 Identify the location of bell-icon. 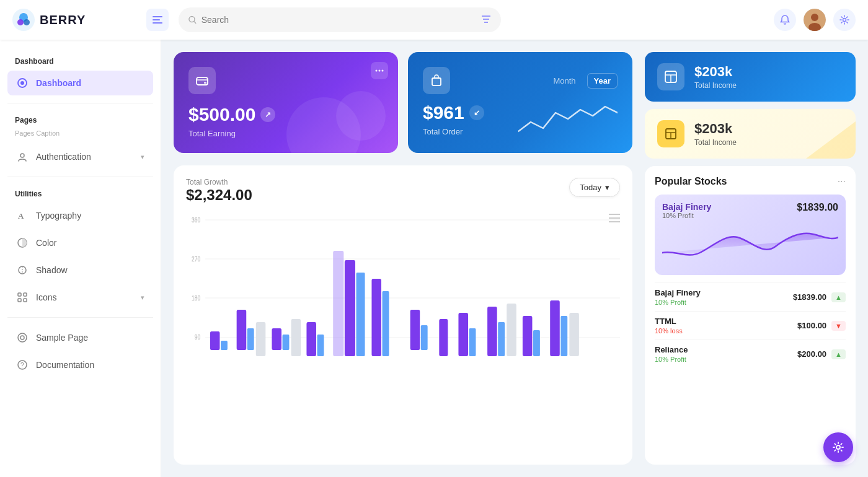
(785, 20).